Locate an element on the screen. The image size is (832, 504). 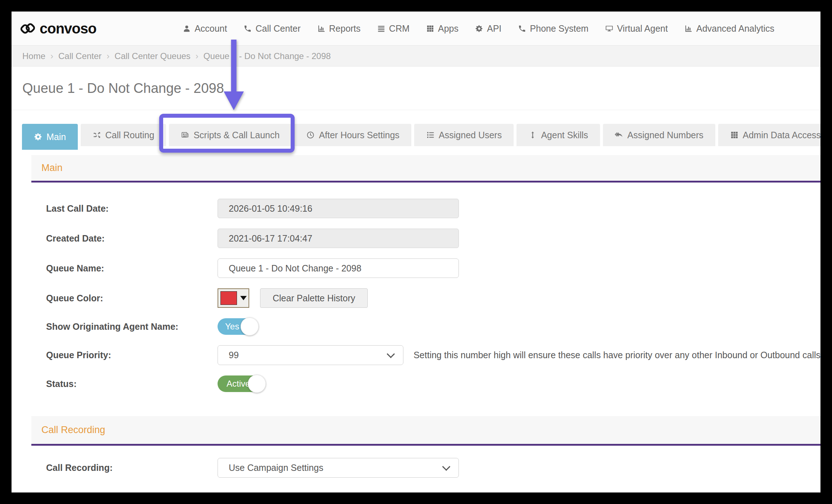
convoso-logo: convoso is located at coordinates (58, 28).